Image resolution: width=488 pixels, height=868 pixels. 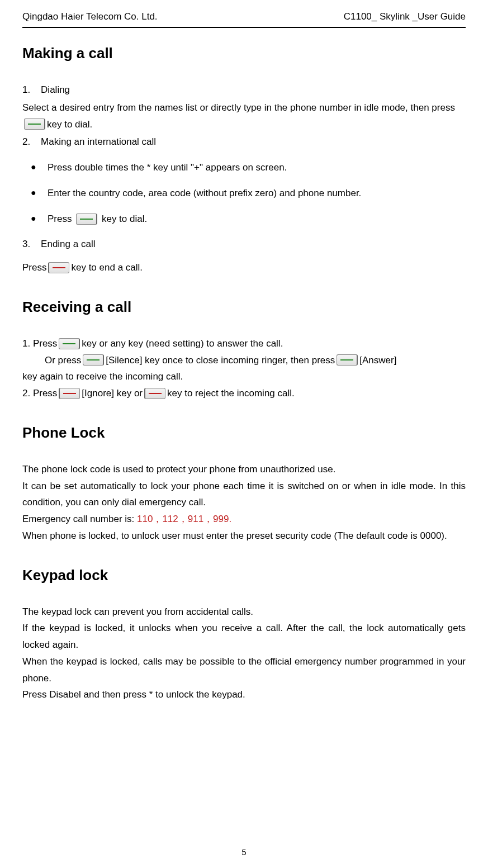 What do you see at coordinates (244, 670) in the screenshot?
I see `kl-p3: When the keypad is locked, calls may be …` at bounding box center [244, 670].